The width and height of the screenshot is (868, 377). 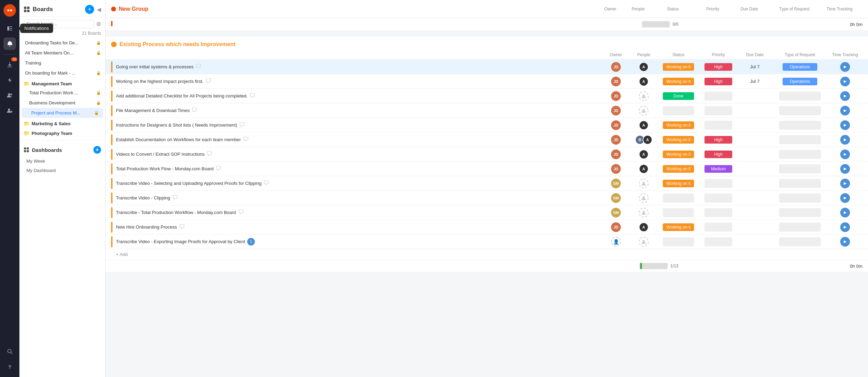 What do you see at coordinates (487, 183) in the screenshot?
I see `task-row: Transcribe Video - Selecting and Uploadi…` at bounding box center [487, 183].